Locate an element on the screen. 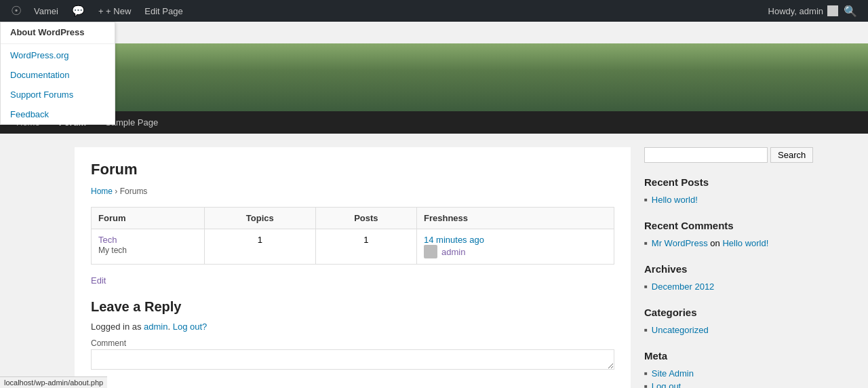 The image size is (868, 388). meta-list: Site Admin Log out Entries RSS Comments … is located at coordinates (719, 377).